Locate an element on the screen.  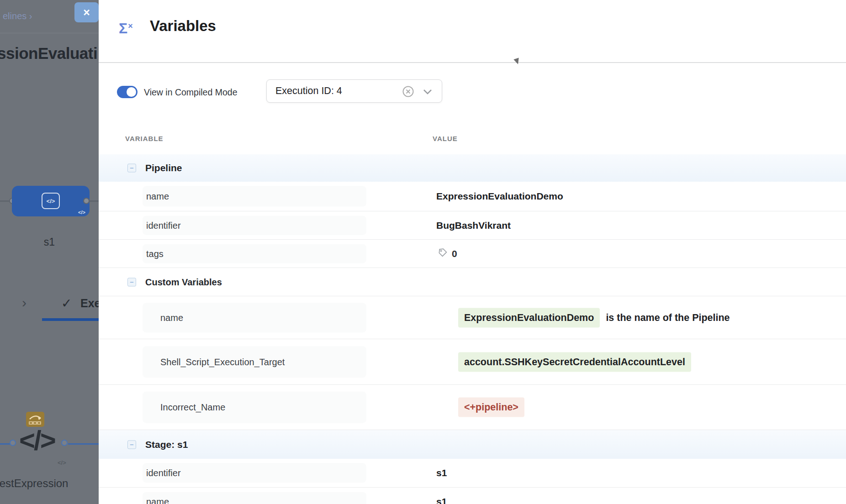
sigma-x-icon: Σ× is located at coordinates (126, 28).